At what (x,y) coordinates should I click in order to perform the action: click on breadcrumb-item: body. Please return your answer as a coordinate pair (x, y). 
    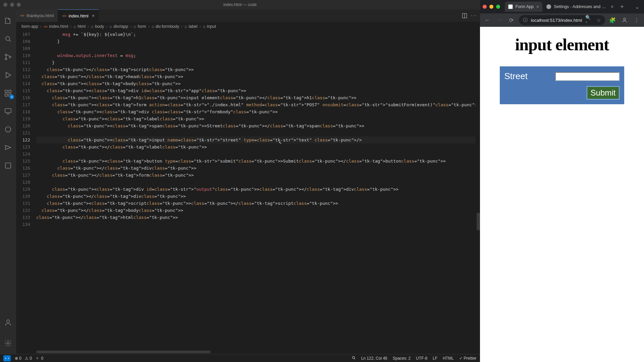
    Looking at the image, I should click on (99, 26).